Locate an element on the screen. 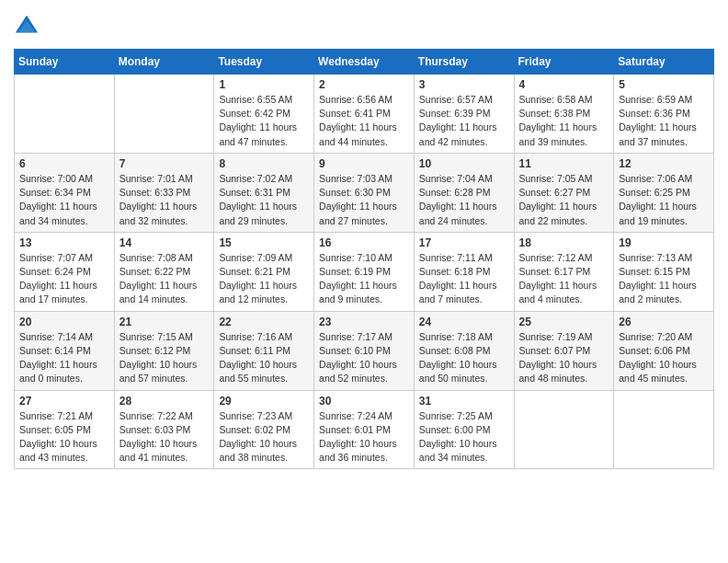 Image resolution: width=728 pixels, height=563 pixels. calendar-cell: 25Sunrise: 7:19 AM Sunset: 6:07 PM Dayli… is located at coordinates (564, 350).